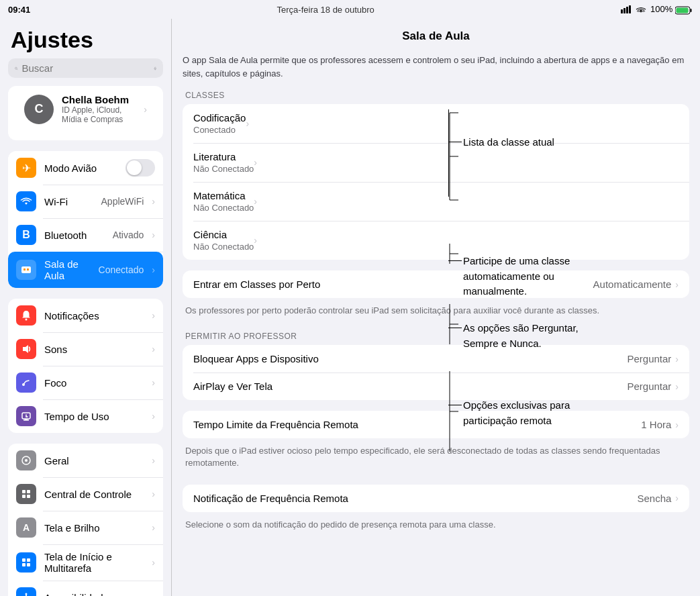 This screenshot has height=596, width=700. I want to click on bluetooth-icon: B, so click(26, 235).